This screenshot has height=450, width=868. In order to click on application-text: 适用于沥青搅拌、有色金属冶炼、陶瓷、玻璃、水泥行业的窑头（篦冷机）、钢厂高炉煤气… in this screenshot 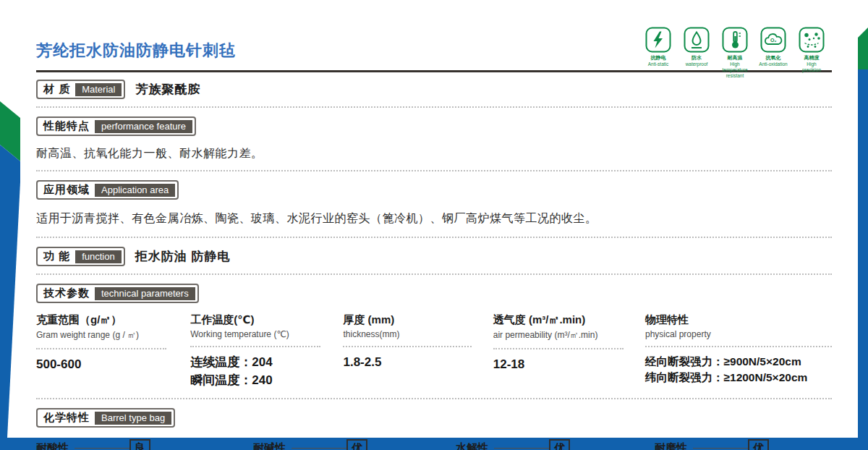, I will do `click(434, 218)`.